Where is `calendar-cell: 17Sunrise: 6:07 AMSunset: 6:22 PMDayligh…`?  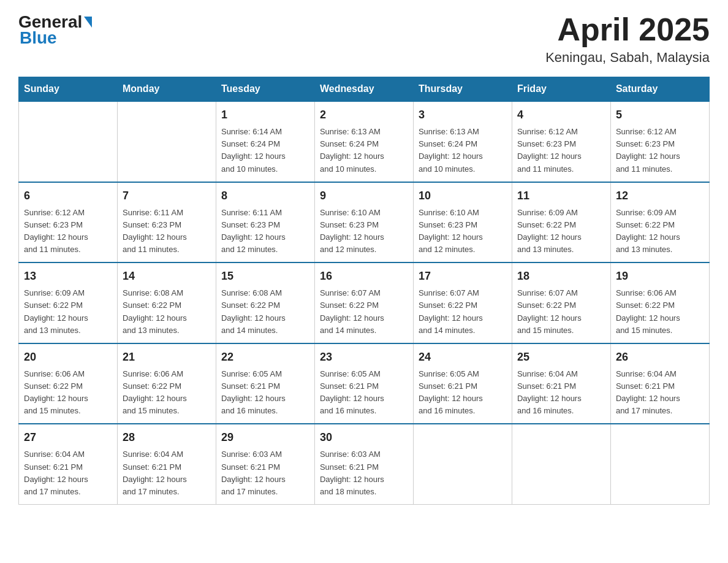
calendar-cell: 17Sunrise: 6:07 AMSunset: 6:22 PMDayligh… is located at coordinates (462, 303).